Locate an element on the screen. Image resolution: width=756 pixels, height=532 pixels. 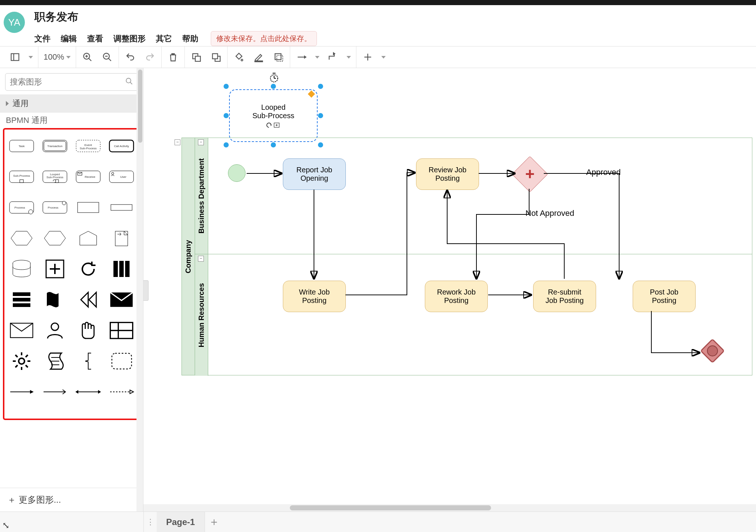
shape-looped-subprocess: LoopedSub-Process is located at coordinates (55, 177).